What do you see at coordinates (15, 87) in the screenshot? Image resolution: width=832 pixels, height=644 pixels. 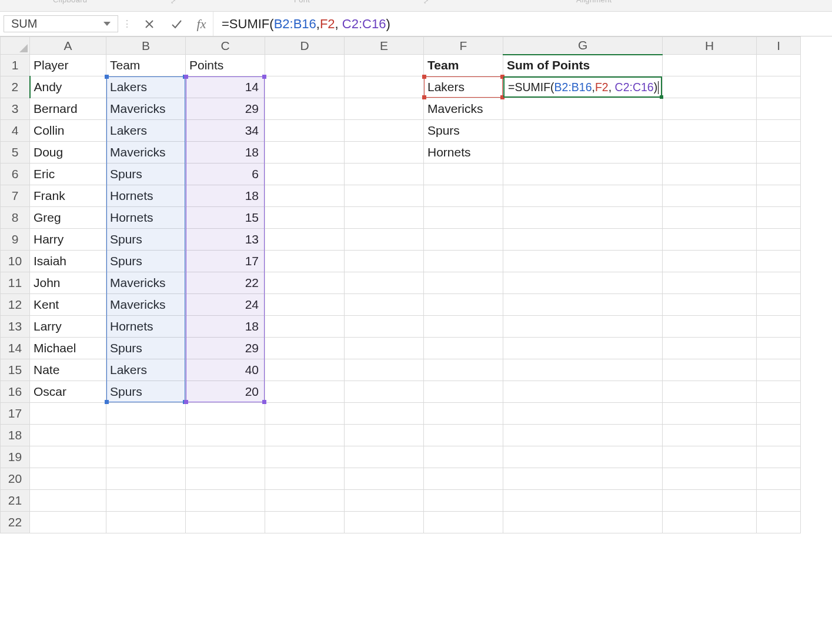 I see `row-header-2: 2` at bounding box center [15, 87].